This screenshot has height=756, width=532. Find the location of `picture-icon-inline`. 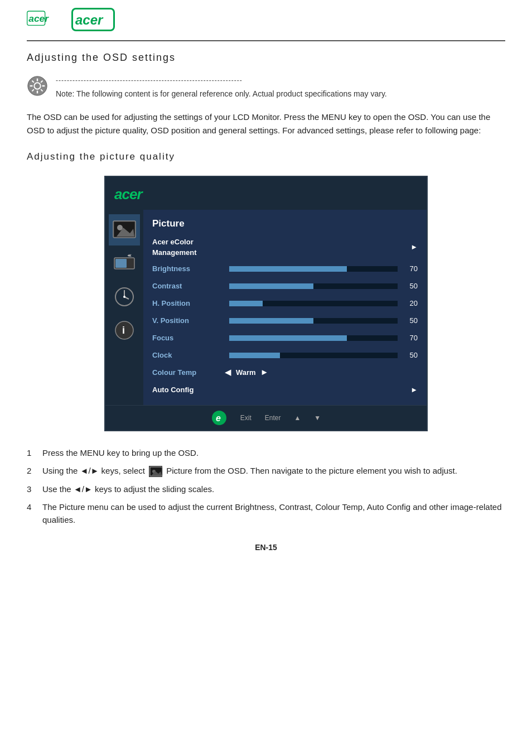

picture-icon-inline is located at coordinates (156, 471).